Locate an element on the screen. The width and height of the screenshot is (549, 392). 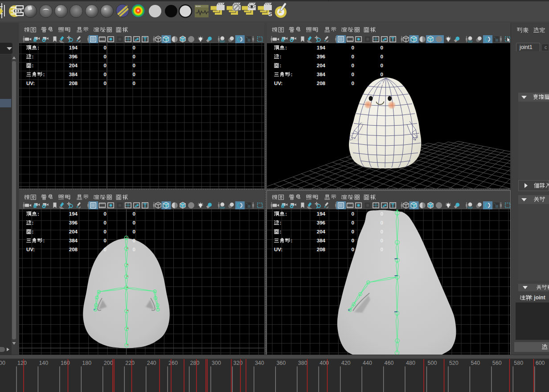
svg-text: 280 is located at coordinates (195, 363).